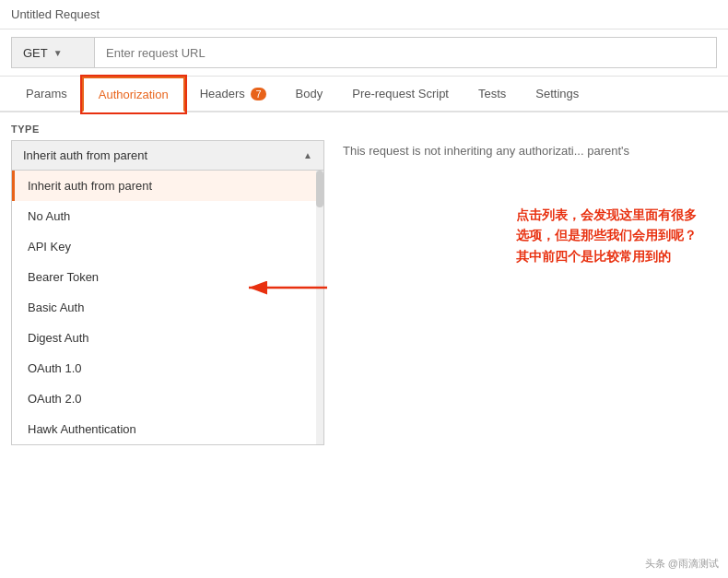 The width and height of the screenshot is (728, 578). What do you see at coordinates (308, 155) in the screenshot?
I see `dropdown-arrow-icon: ▲` at bounding box center [308, 155].